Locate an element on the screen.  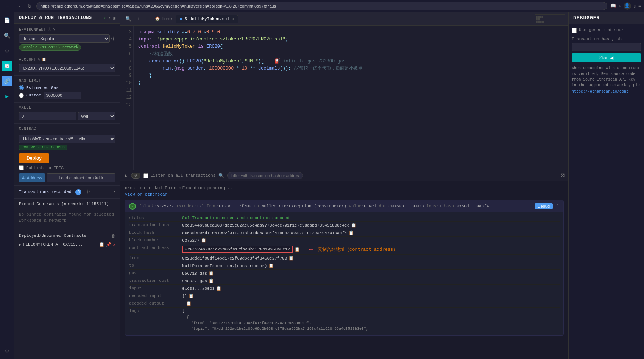
home-icon: 🏠 is located at coordinates (157, 19).